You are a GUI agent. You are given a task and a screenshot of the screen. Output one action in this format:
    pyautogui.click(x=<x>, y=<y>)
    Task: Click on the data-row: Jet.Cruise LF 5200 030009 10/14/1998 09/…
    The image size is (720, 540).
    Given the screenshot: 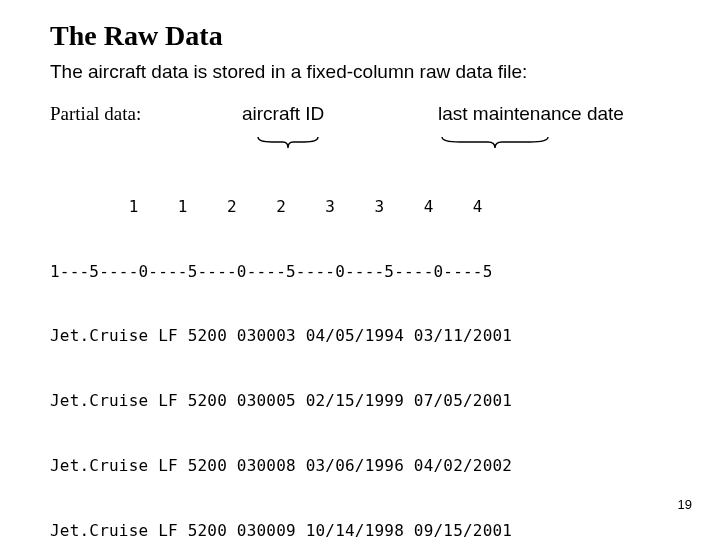 What is the action you would take?
    pyautogui.click(x=365, y=530)
    